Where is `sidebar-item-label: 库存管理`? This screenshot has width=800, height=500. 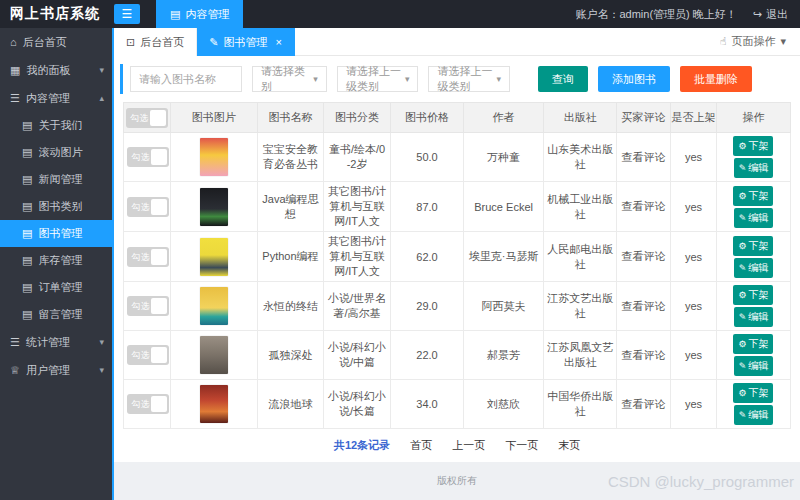 sidebar-item-label: 库存管理 is located at coordinates (60, 260).